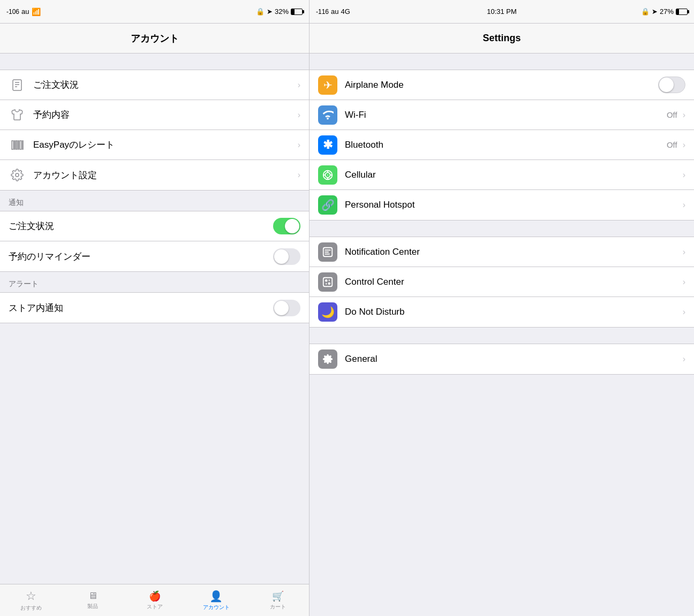  What do you see at coordinates (502, 282) in the screenshot?
I see `control-center-row: Control Center ›` at bounding box center [502, 282].